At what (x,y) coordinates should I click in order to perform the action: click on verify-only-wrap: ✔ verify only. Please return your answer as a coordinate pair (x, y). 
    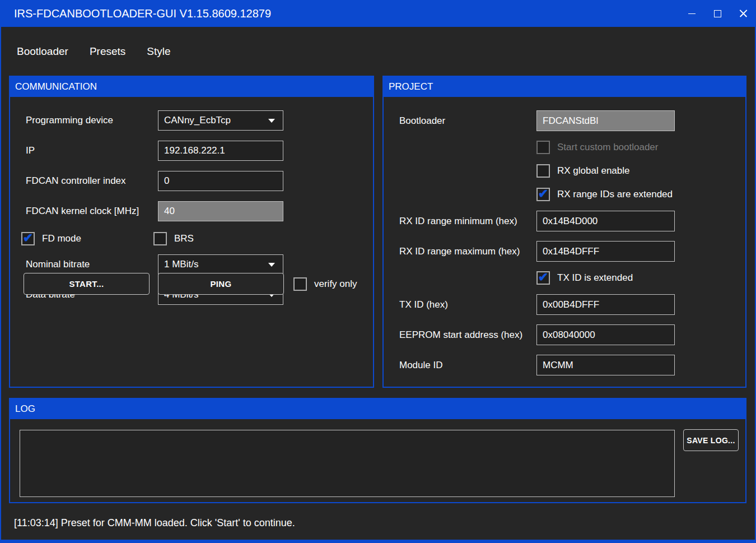
    Looking at the image, I should click on (325, 284).